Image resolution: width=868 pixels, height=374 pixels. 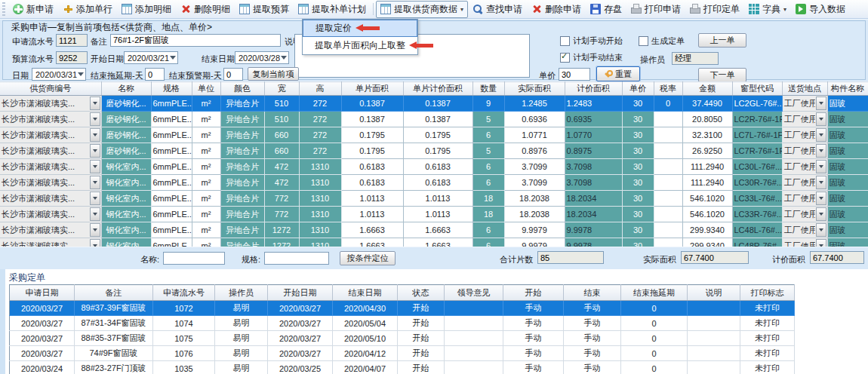 What do you see at coordinates (300, 368) in the screenshot?
I see `cell: 2020/03/25` at bounding box center [300, 368].